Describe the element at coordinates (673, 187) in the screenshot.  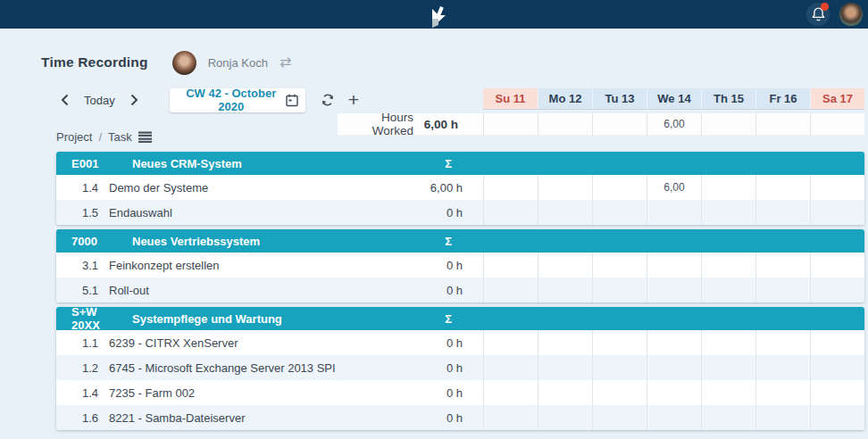
I see `time-entry-cell: 6,00` at that location.